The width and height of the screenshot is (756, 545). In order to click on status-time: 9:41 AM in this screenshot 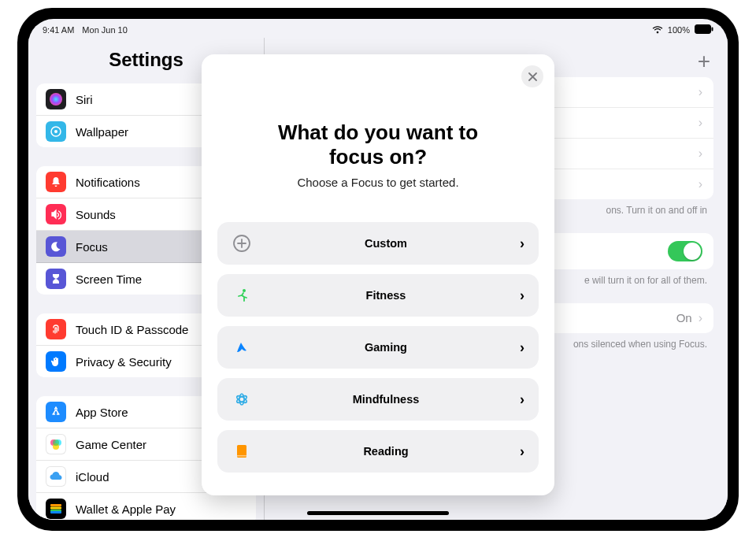, I will do `click(58, 30)`.